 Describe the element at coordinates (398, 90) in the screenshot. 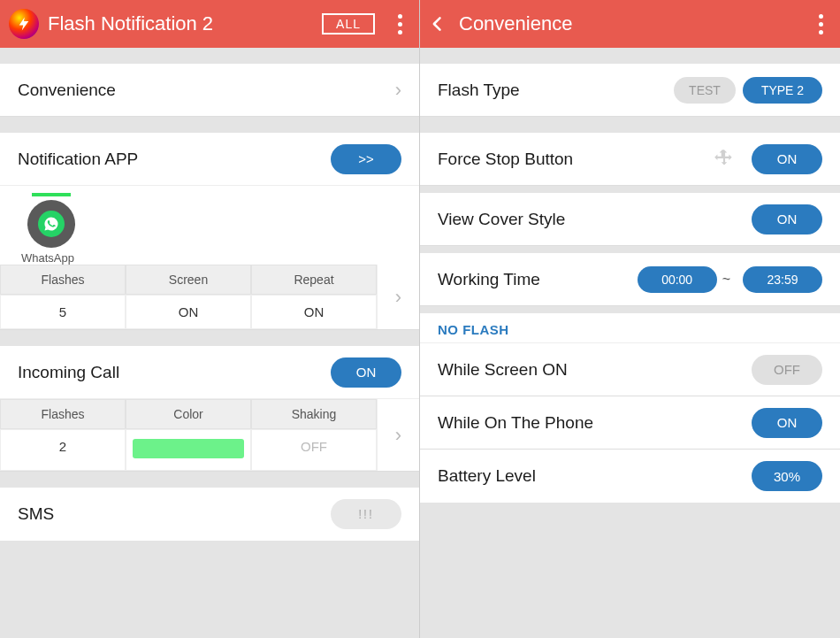

I see `chevron-right-icon: ›` at that location.